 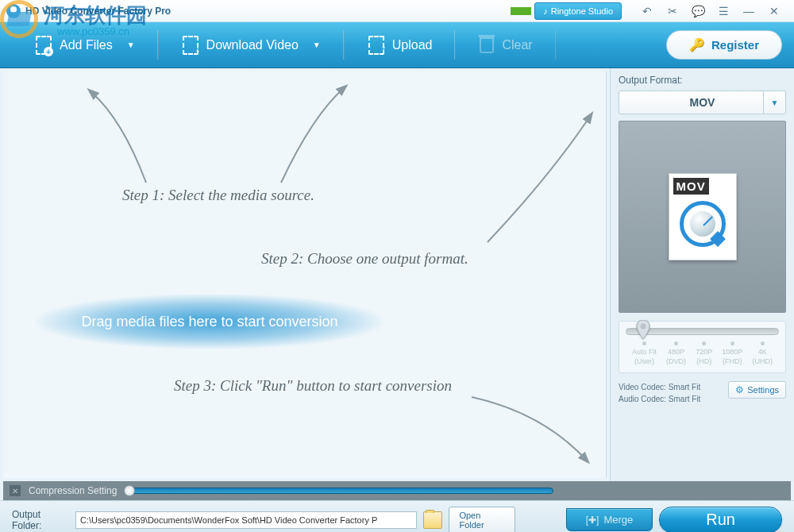 What do you see at coordinates (397, 491) in the screenshot?
I see `compression-bar: ✕ Compression Setting` at bounding box center [397, 491].